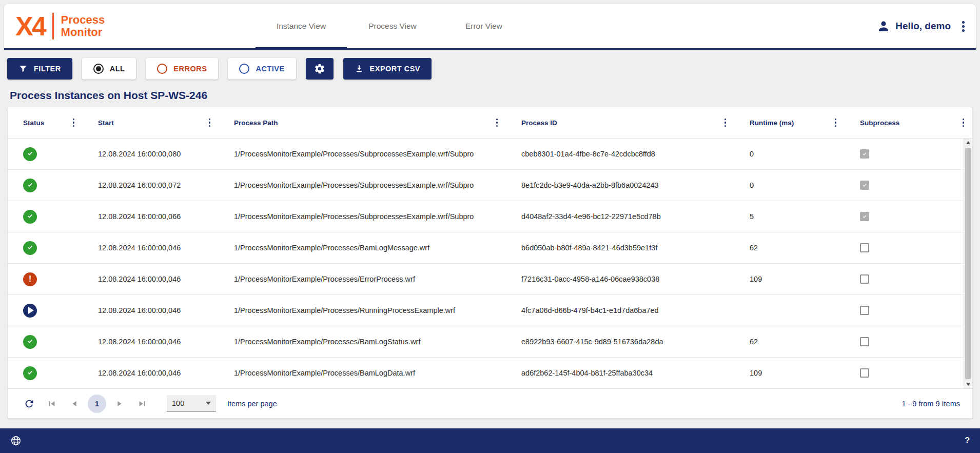 The image size is (980, 453). What do you see at coordinates (190, 69) in the screenshot?
I see `filter-errors-label: ERRORS` at bounding box center [190, 69].